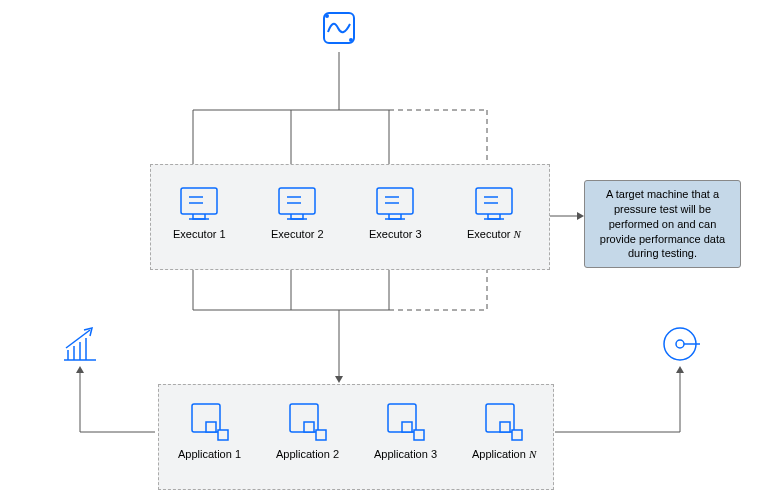 Image resolution: width=758 pixels, height=501 pixels. What do you see at coordinates (308, 454) in the screenshot?
I see `application-label: Application 2` at bounding box center [308, 454].